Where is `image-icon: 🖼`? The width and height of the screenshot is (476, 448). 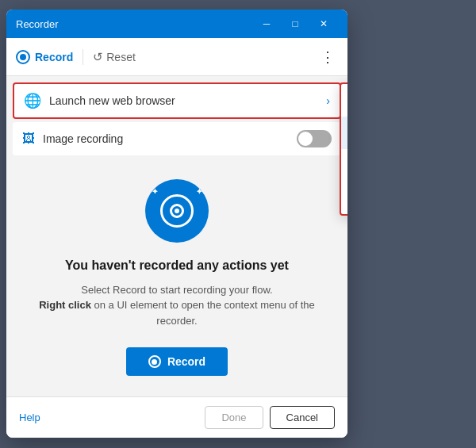 image-icon: 🖼 is located at coordinates (29, 139).